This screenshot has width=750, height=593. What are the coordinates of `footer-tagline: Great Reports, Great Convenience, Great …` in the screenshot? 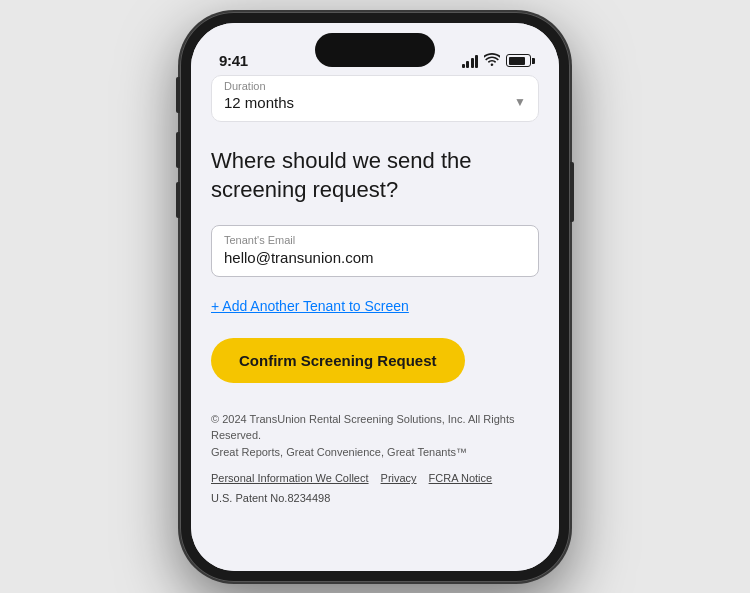 It's located at (375, 452).